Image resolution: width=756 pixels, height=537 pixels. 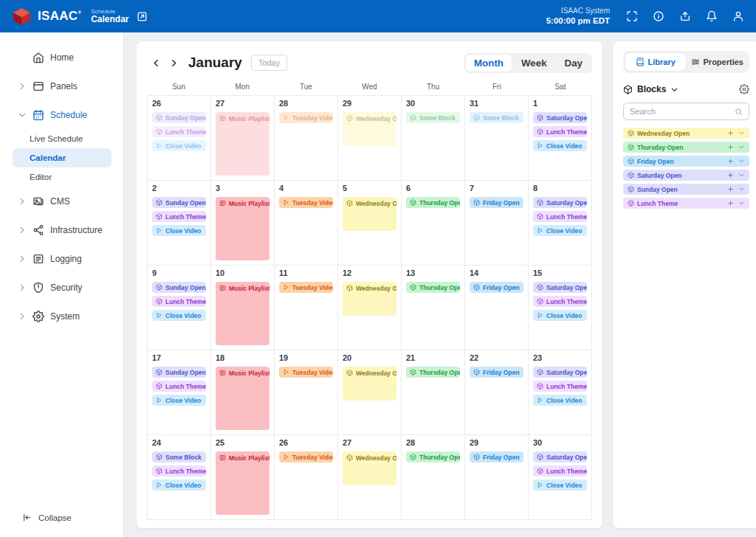 What do you see at coordinates (712, 16) in the screenshot?
I see `bell-icon` at bounding box center [712, 16].